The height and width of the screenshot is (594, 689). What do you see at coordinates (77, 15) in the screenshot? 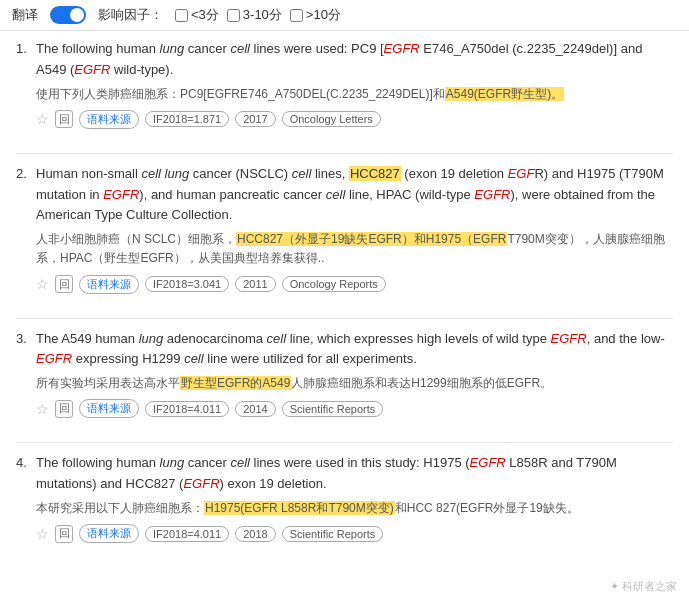
I see `toggle-knob` at bounding box center [77, 15].